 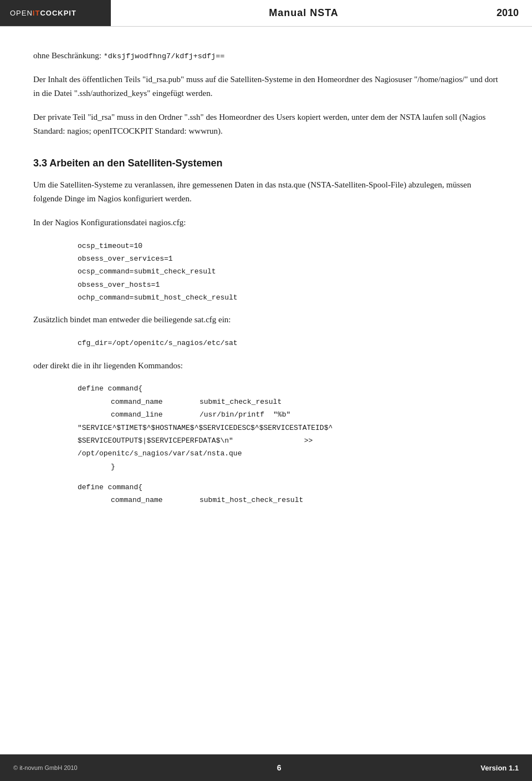 What do you see at coordinates (155, 402) in the screenshot?
I see `define1-name-label: command_name` at bounding box center [155, 402].